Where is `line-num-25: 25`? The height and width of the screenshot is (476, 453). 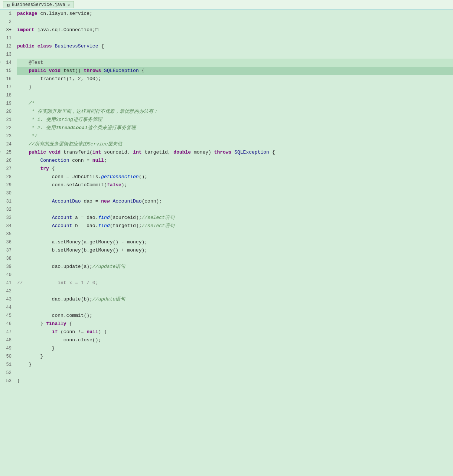
line-num-25: 25 is located at coordinates (7, 152).